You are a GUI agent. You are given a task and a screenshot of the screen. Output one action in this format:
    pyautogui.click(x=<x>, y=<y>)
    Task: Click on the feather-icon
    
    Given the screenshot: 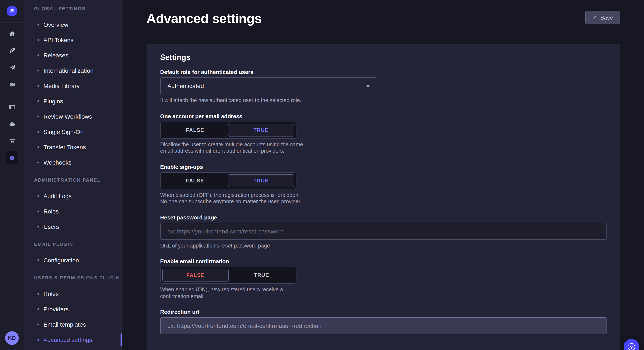 What is the action you would take?
    pyautogui.click(x=12, y=51)
    